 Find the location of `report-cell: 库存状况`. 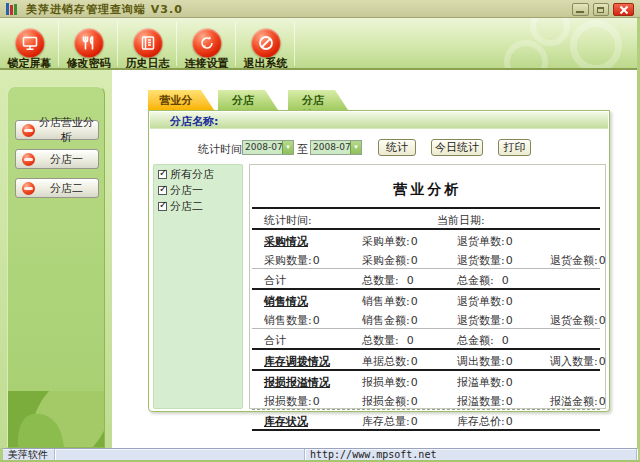

report-cell: 库存状况 is located at coordinates (313, 420).